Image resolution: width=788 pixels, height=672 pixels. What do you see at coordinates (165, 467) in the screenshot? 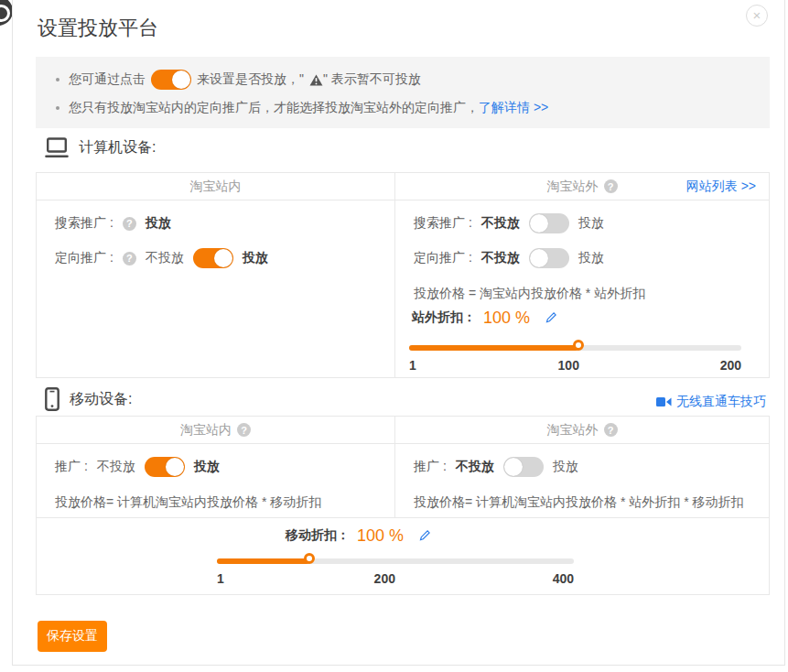
I see `mobile-onsite-toggle` at bounding box center [165, 467].